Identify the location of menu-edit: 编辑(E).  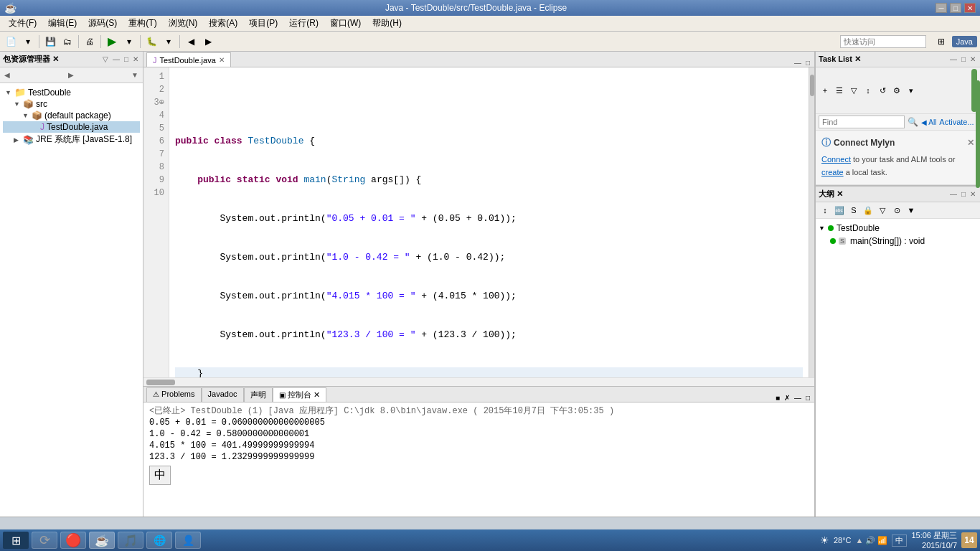
(62, 23).